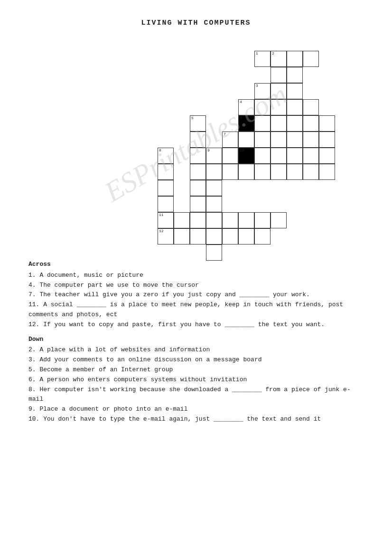 This screenshot has width=392, height=555. What do you see at coordinates (246, 107) in the screenshot?
I see `crossword-cell-8-3: 4` at bounding box center [246, 107].